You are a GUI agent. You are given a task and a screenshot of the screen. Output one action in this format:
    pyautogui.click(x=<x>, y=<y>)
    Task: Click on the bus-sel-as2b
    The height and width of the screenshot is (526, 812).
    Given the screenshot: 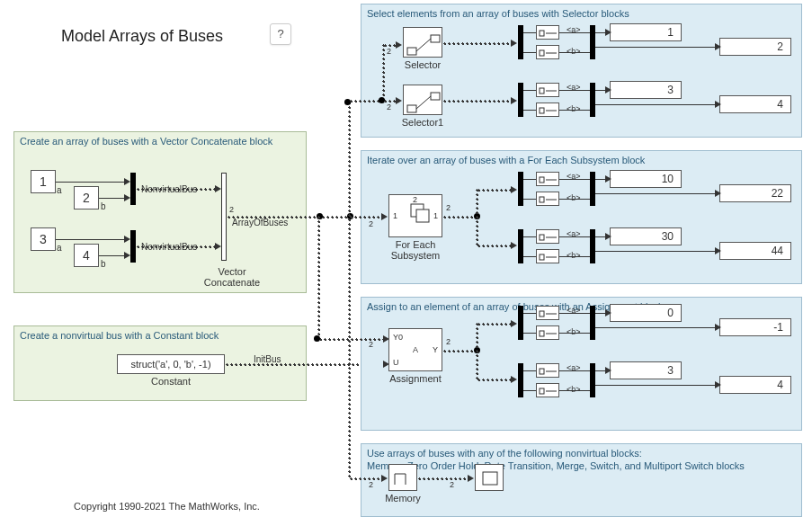 What is the action you would take?
    pyautogui.click(x=548, y=390)
    